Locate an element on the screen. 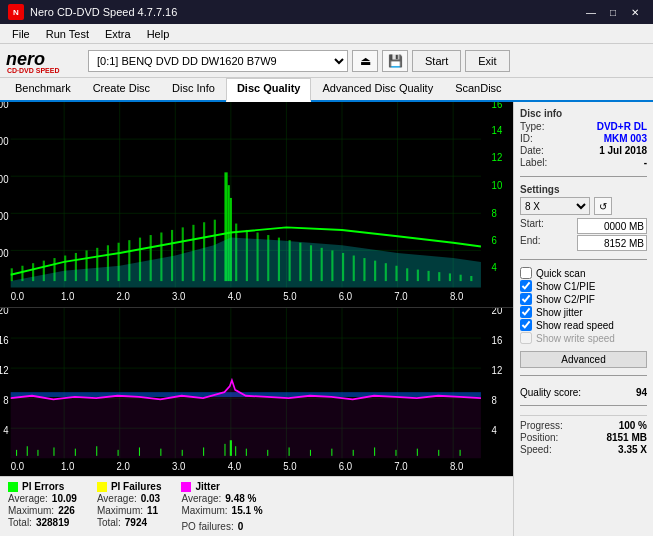  speed-select: 8 X is located at coordinates (555, 206).